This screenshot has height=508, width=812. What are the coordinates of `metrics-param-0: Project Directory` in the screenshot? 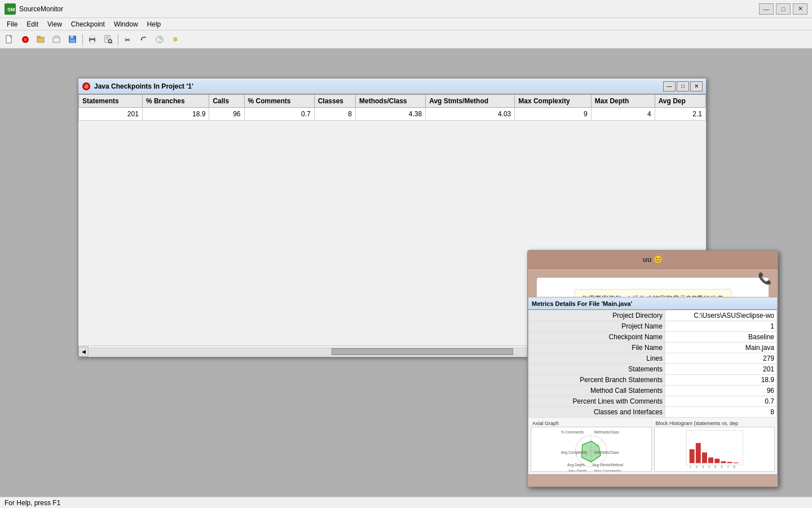 It's located at (597, 316).